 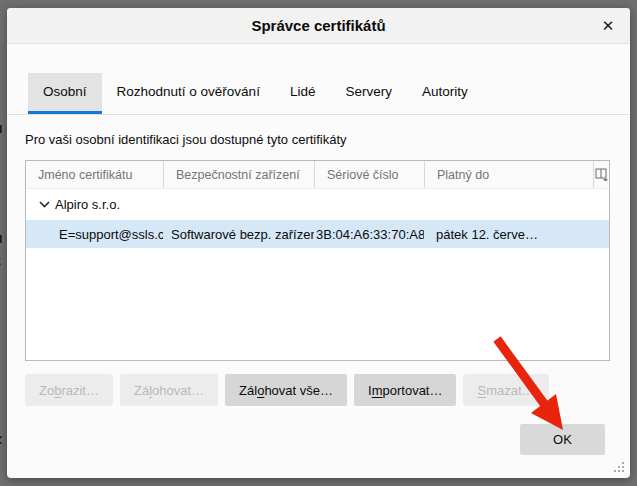 I want to click on dialog-title: Správce certifikátů, so click(x=318, y=26).